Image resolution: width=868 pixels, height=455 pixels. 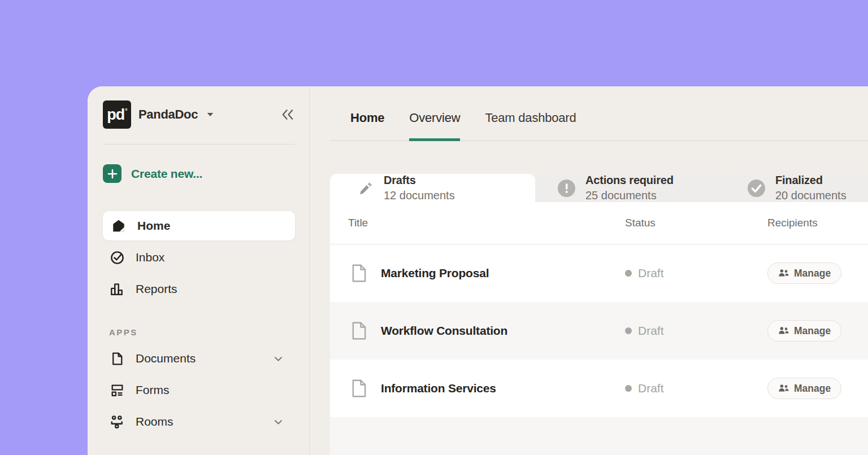 I want to click on summary-tab-title: Finalized, so click(x=811, y=181).